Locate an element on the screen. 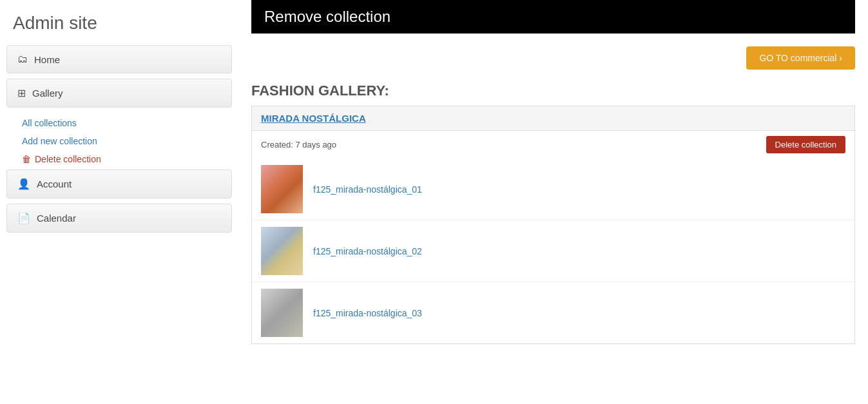  collection-meta: Created: 7 days ago Delete collection is located at coordinates (553, 144).